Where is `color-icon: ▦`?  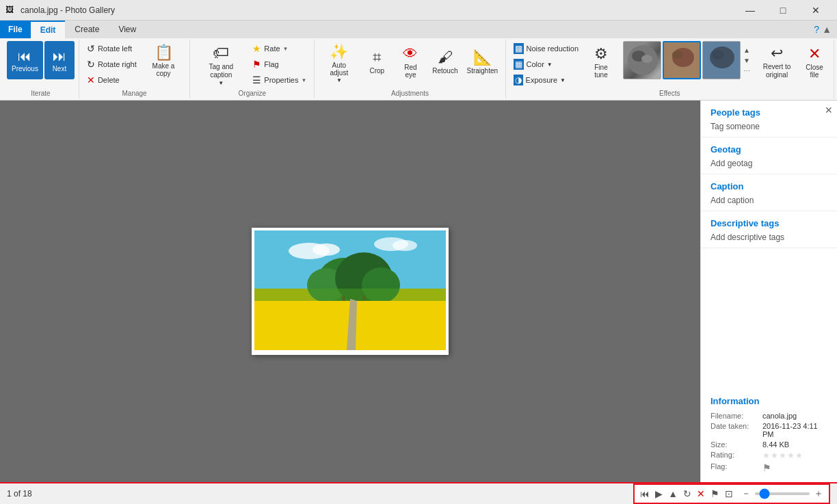 color-icon: ▦ is located at coordinates (518, 64).